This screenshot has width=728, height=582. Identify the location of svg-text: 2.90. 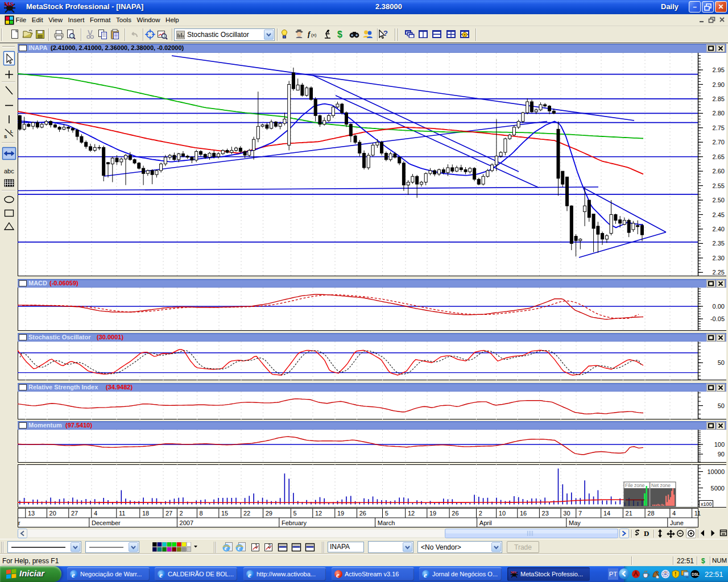
(719, 85).